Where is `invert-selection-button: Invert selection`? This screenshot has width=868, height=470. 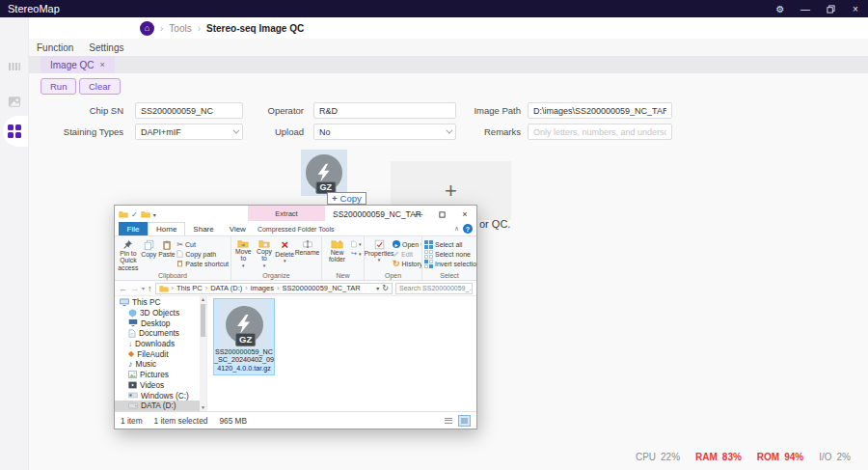
invert-selection-button: Invert selection is located at coordinates (450, 263).